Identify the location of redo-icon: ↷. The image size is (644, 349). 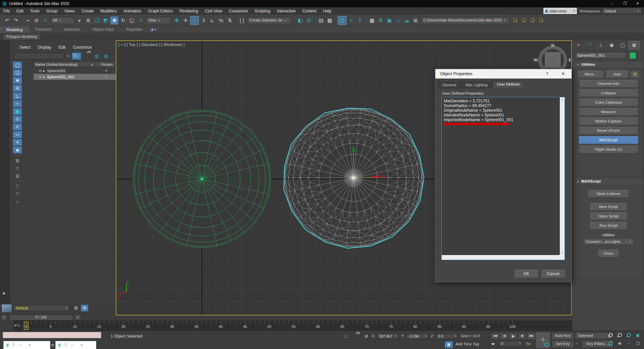
(16, 20).